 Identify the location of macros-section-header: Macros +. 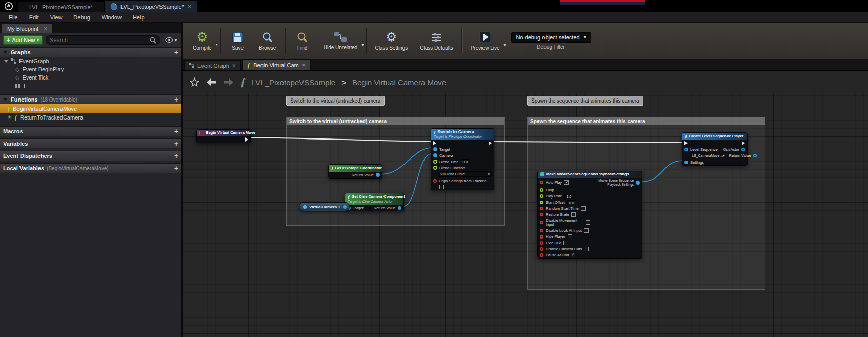
(91, 131).